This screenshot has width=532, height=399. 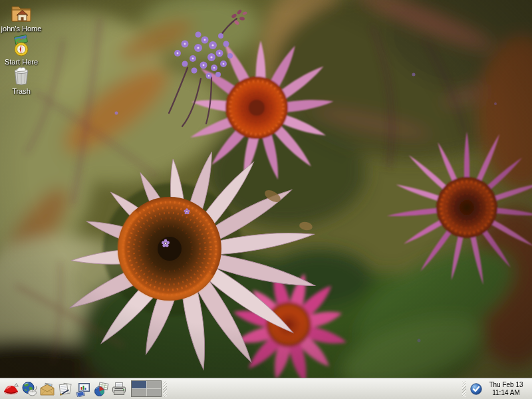 What do you see at coordinates (47, 389) in the screenshot?
I see `email-launcher` at bounding box center [47, 389].